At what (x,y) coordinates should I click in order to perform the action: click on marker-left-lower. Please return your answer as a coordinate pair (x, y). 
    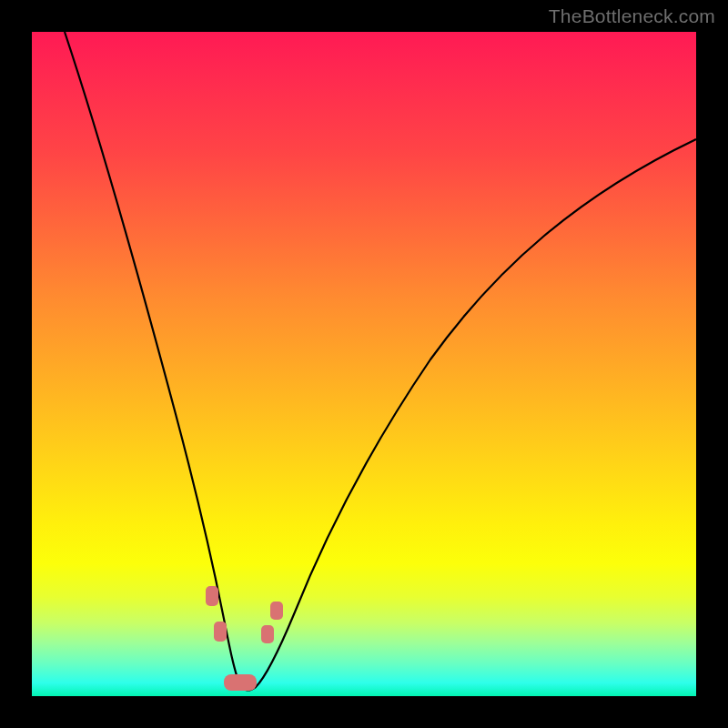
    Looking at the image, I should click on (220, 632).